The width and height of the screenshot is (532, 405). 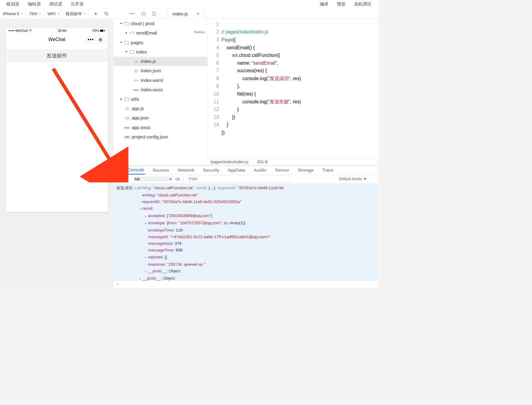 I want to click on network-selector: WiFi, so click(x=54, y=13).